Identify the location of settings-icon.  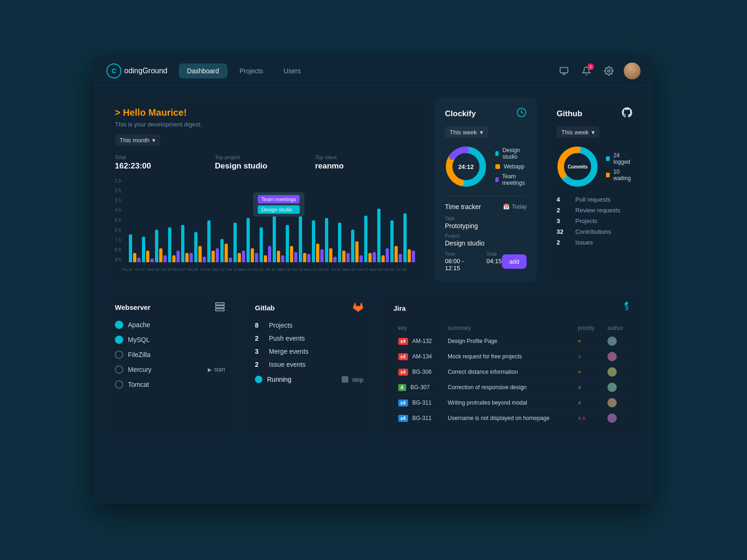
(609, 71).